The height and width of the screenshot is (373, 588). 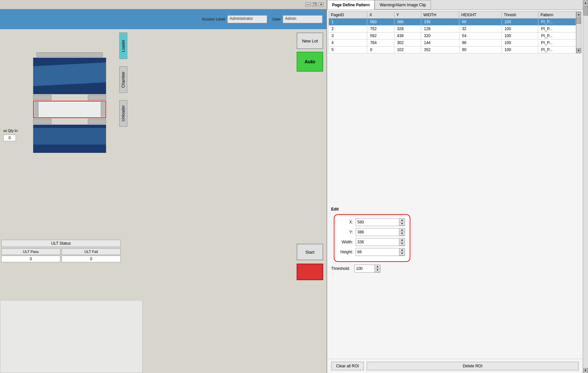 What do you see at coordinates (402, 230) in the screenshot?
I see `y-spin-up: ▲` at bounding box center [402, 230].